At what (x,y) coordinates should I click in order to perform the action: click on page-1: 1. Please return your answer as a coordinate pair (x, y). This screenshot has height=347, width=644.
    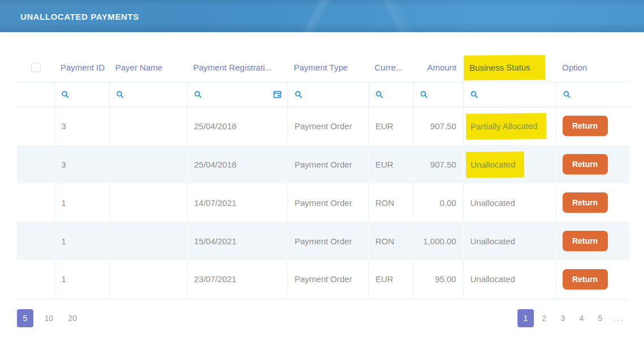
    Looking at the image, I should click on (525, 318).